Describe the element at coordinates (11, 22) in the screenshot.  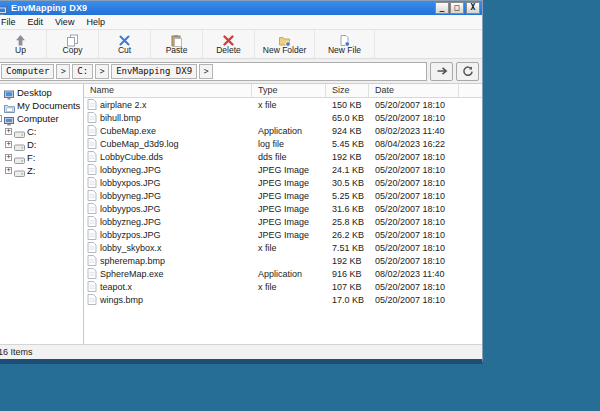
I see `menu-item-file: File` at that location.